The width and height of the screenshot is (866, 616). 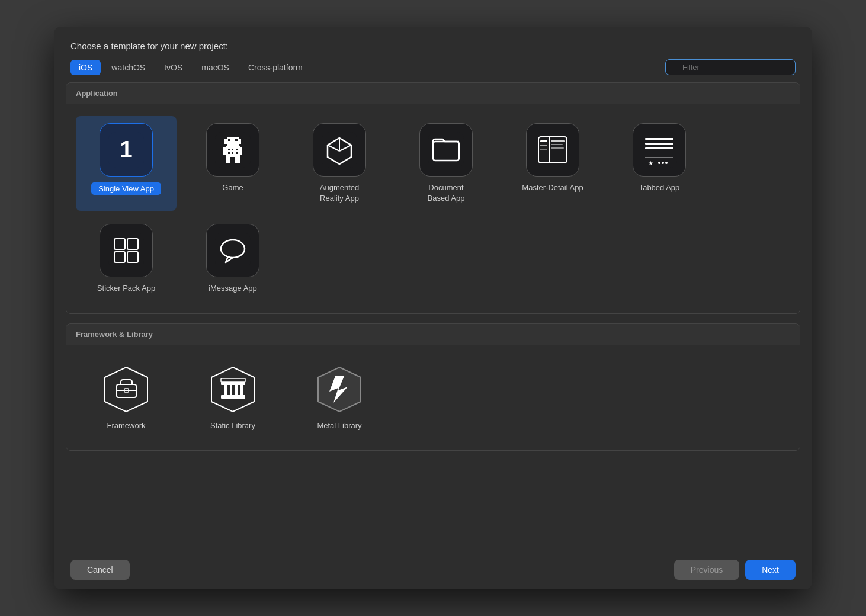 I want to click on tab-macos: macOS, so click(x=216, y=68).